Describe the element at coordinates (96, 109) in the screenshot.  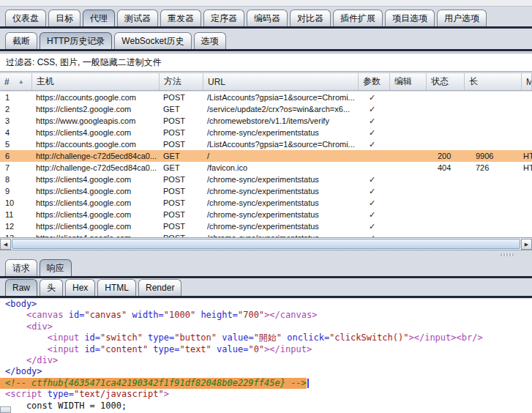
I see `cell-host: https://clients2.google.com` at that location.